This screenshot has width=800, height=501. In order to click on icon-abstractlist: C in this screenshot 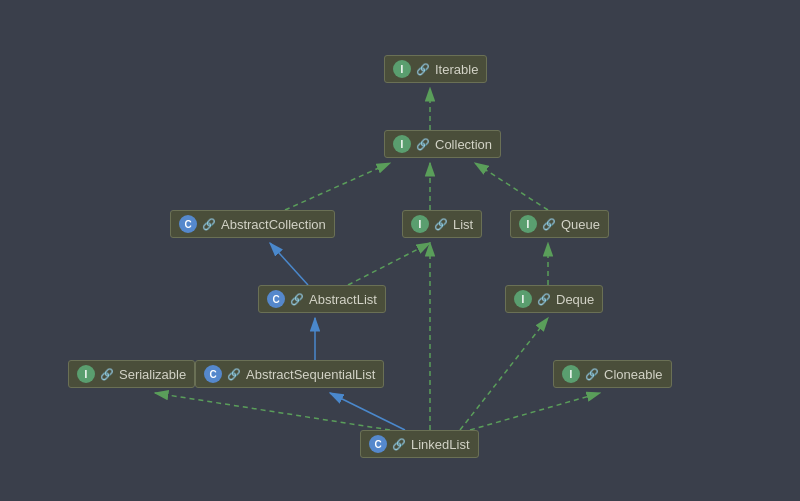, I will do `click(276, 299)`.